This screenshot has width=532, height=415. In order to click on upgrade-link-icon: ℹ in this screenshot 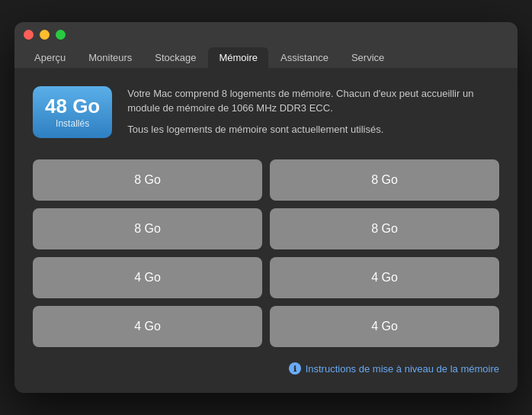, I will do `click(295, 368)`.